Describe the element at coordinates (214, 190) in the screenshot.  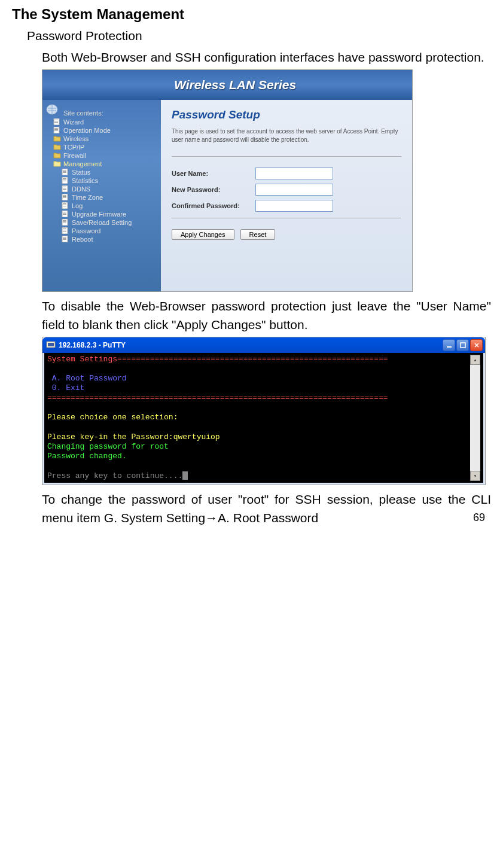
I see `form-label: New Password:` at that location.